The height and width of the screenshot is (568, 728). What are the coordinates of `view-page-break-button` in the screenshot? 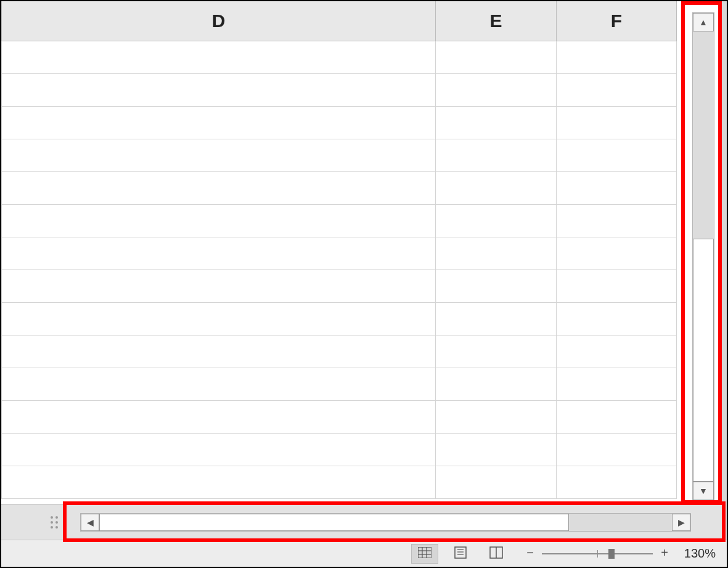 It's located at (496, 554).